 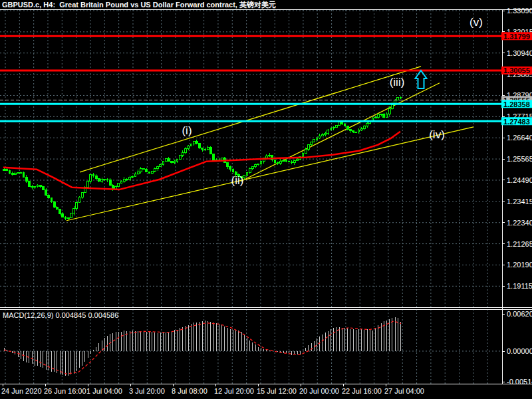 What do you see at coordinates (519, 314) in the screenshot?
I see `macd-axis-label: 0.006207` at bounding box center [519, 314].